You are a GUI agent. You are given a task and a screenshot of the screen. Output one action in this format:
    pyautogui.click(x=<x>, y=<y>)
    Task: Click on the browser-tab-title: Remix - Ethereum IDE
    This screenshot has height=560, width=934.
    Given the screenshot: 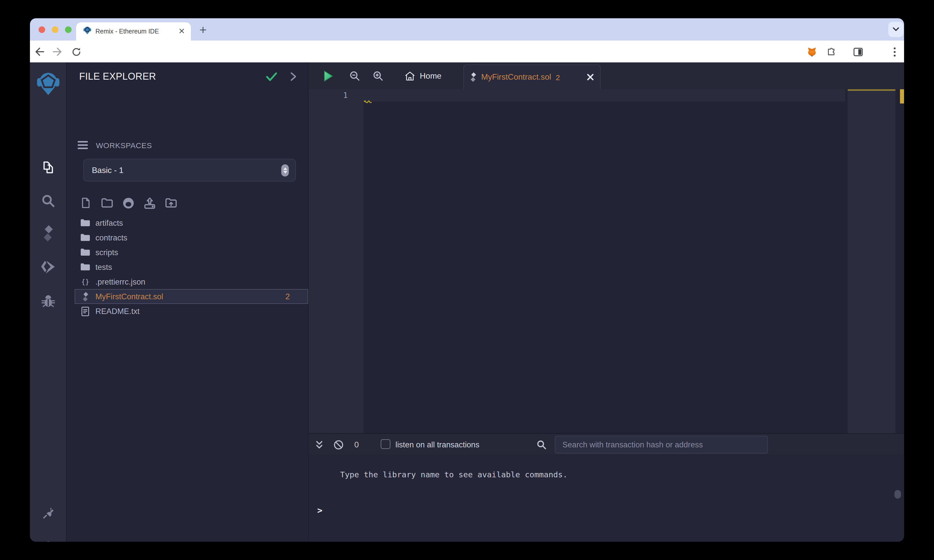 What is the action you would take?
    pyautogui.click(x=137, y=32)
    